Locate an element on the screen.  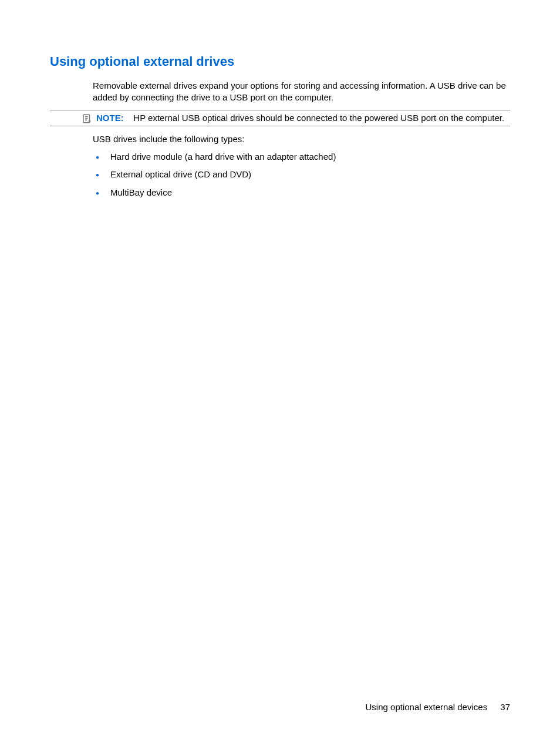
bullet-list: Hard drive module (a hard drive with an … is located at coordinates (302, 175).